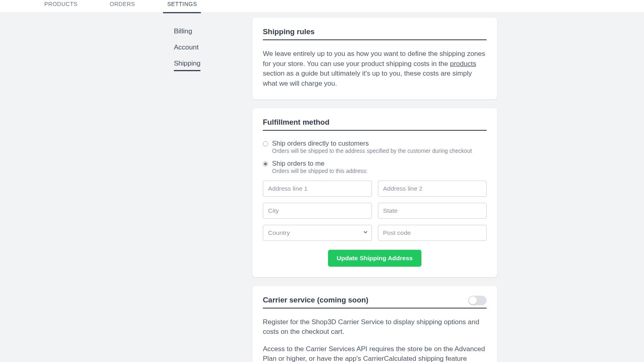 This screenshot has height=362, width=644. I want to click on radio-to-me-label: Ship orders to me, so click(298, 163).